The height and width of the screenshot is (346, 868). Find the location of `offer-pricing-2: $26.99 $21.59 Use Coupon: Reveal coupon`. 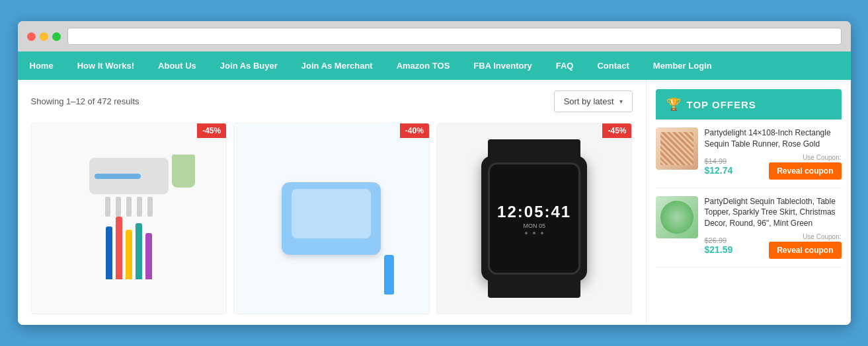

offer-pricing-2: $26.99 $21.59 Use Coupon: Reveal coupon is located at coordinates (773, 246).